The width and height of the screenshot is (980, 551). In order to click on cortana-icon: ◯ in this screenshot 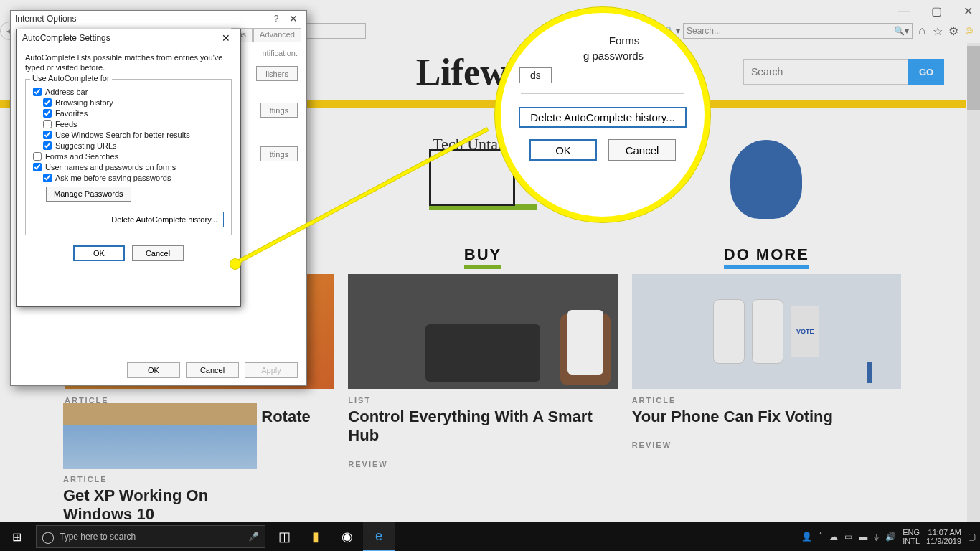, I will do `click(48, 537)`.